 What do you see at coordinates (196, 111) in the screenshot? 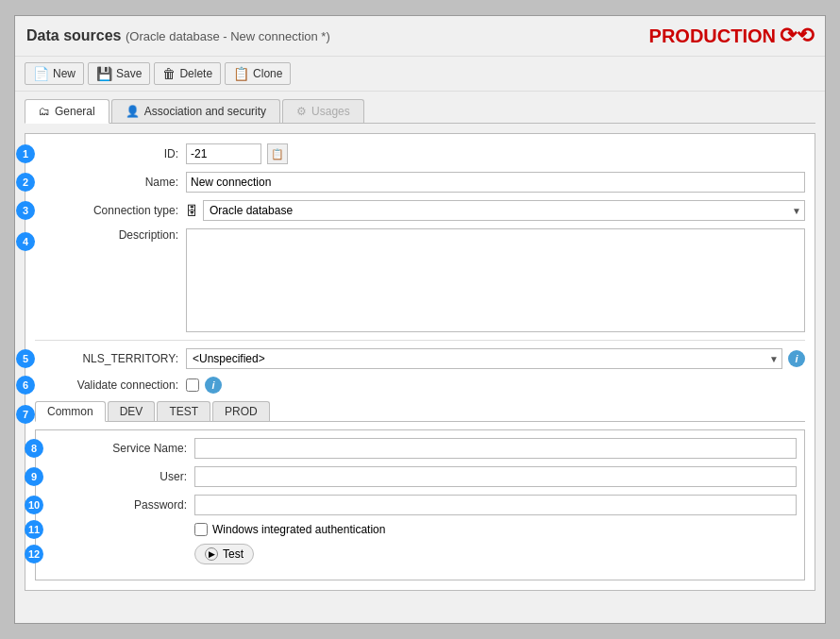
I see `tab-association: 👤 Association and security` at bounding box center [196, 111].